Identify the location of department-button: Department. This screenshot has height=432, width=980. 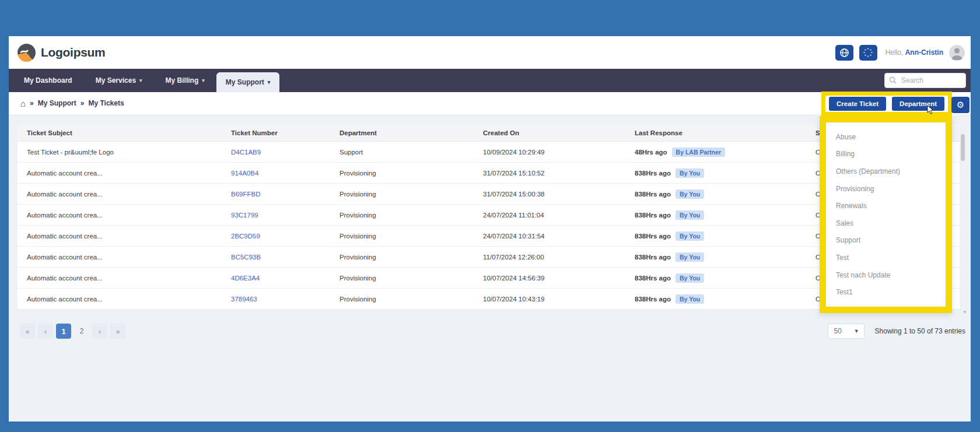
(918, 104).